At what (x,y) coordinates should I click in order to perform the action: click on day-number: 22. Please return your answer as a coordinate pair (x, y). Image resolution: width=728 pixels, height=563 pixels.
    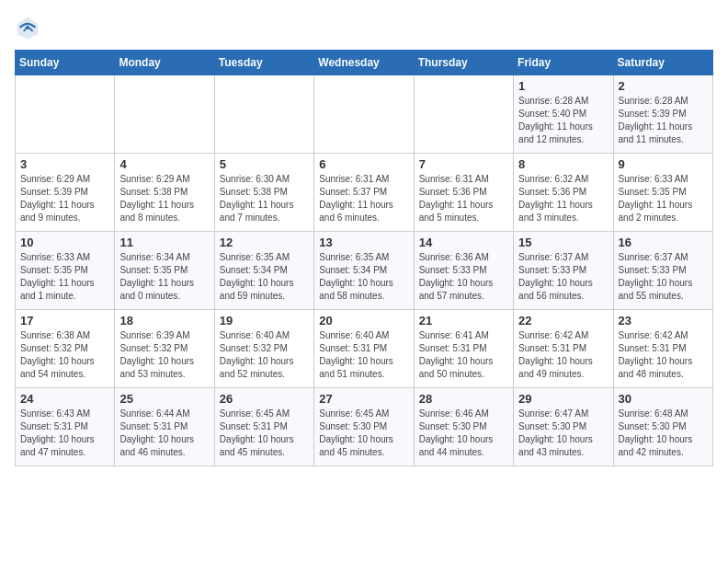
    Looking at the image, I should click on (563, 320).